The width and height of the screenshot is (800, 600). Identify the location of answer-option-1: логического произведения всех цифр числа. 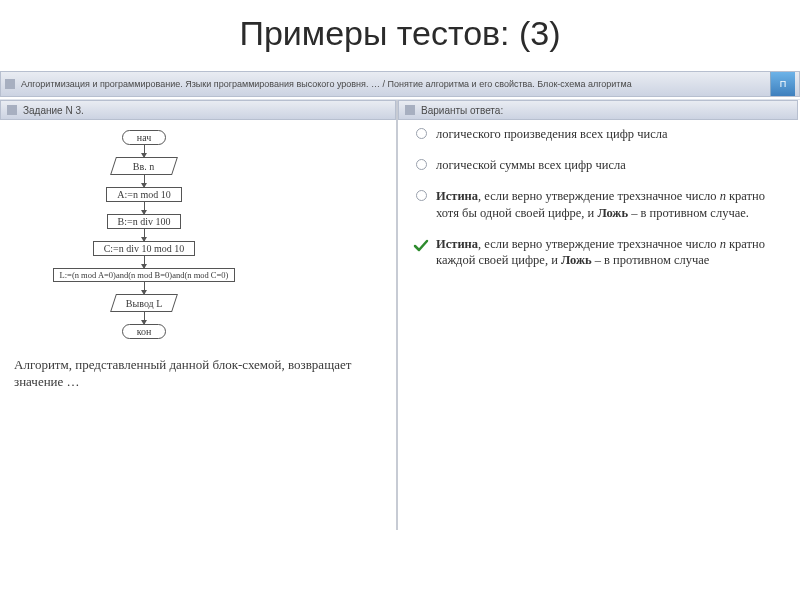
(598, 134).